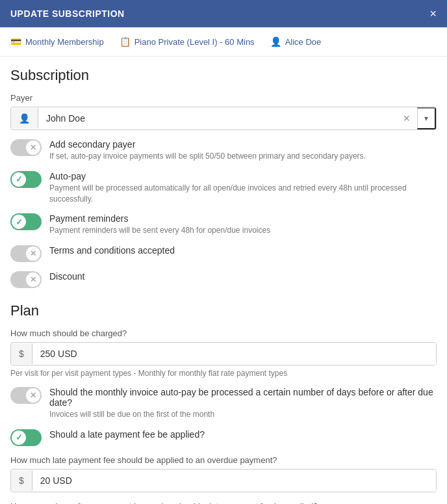  I want to click on close-button: ×, so click(433, 14).